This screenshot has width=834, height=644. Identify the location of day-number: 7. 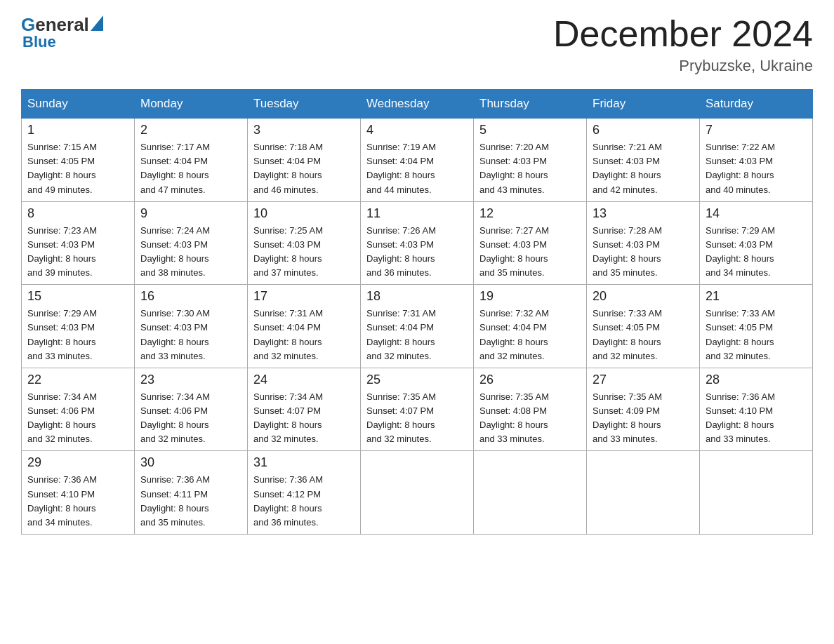
(756, 130).